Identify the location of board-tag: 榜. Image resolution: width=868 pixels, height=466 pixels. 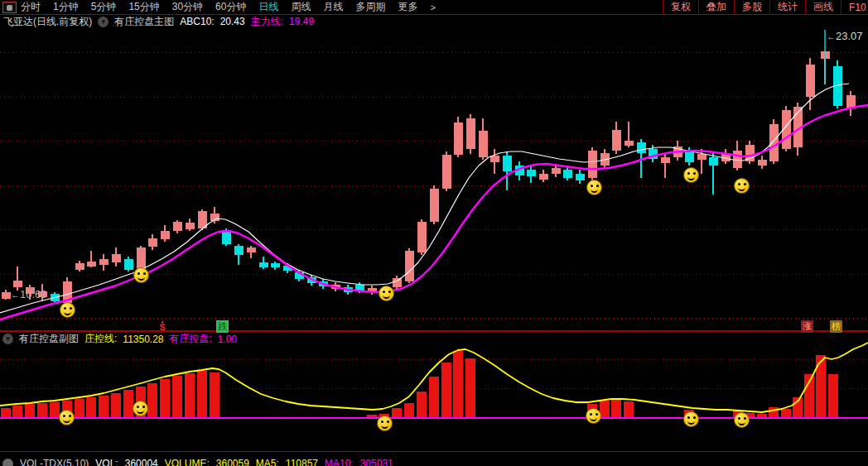
(837, 326).